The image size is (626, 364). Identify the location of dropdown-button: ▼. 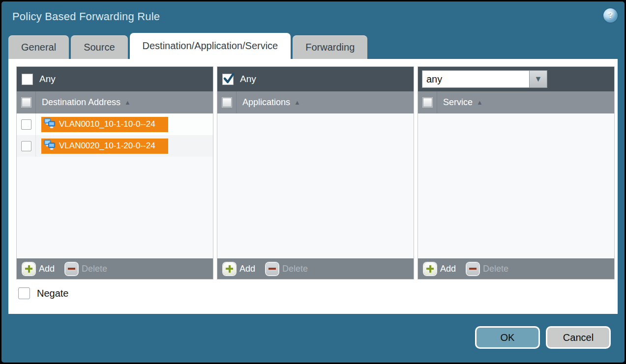
(538, 79).